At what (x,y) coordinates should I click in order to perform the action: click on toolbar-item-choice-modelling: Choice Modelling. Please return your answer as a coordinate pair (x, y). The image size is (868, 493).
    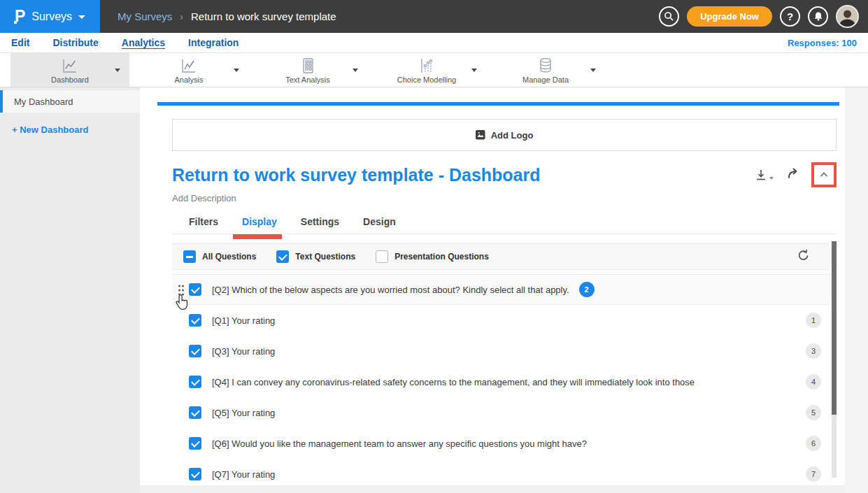
    Looking at the image, I should click on (427, 70).